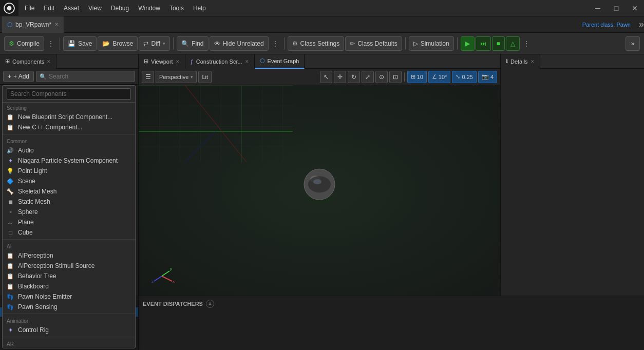  What do you see at coordinates (633, 44) in the screenshot?
I see `toolbar-more-button: »` at bounding box center [633, 44].